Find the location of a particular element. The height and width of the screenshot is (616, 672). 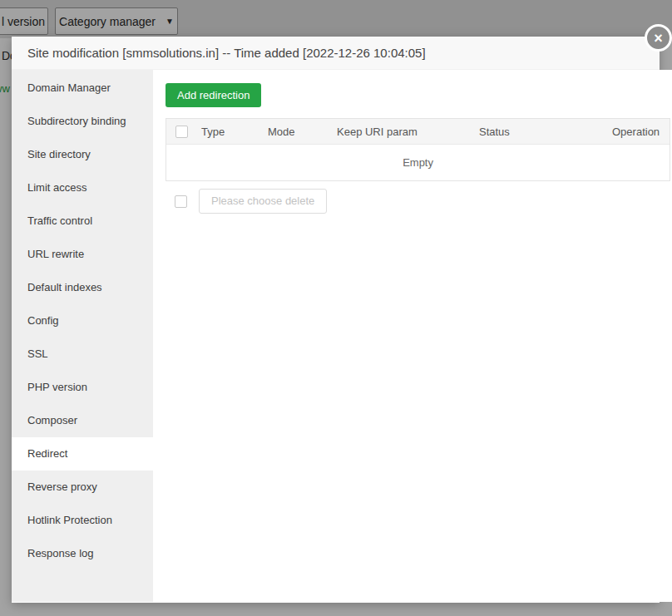

empty-label: Empty is located at coordinates (418, 163).